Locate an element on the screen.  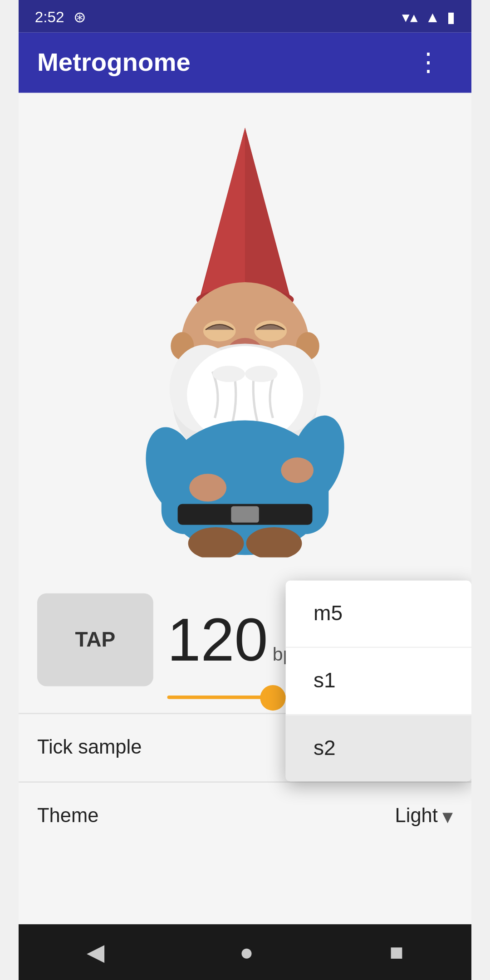
more-options-button: ⋮ is located at coordinates (430, 63).